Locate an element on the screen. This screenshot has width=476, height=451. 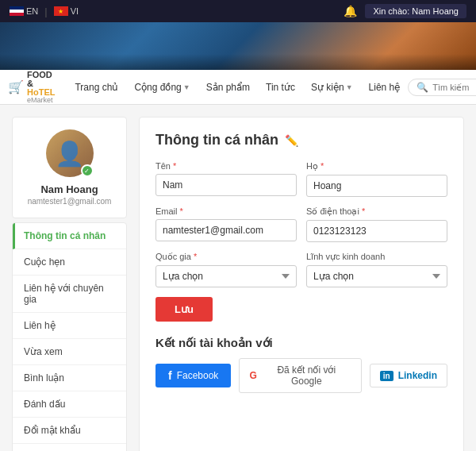
sidebar-item-bookmarks: Đánh dấu is located at coordinates (70, 405).